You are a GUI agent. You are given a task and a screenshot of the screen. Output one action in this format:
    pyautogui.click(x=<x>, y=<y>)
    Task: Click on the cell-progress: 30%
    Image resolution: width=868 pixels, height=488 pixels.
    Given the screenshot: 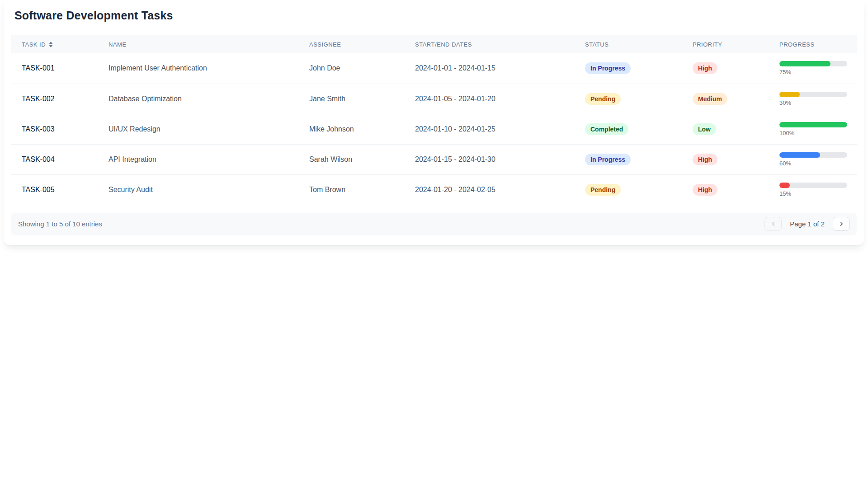 What is the action you would take?
    pyautogui.click(x=813, y=99)
    